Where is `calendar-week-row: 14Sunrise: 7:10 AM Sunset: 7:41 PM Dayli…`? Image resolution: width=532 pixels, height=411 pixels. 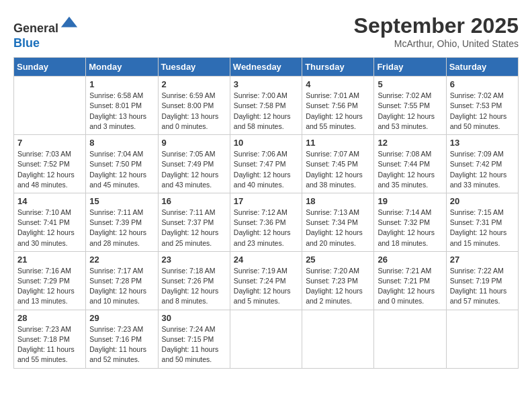 calendar-week-row: 14Sunrise: 7:10 AM Sunset: 7:41 PM Dayli… is located at coordinates (266, 222).